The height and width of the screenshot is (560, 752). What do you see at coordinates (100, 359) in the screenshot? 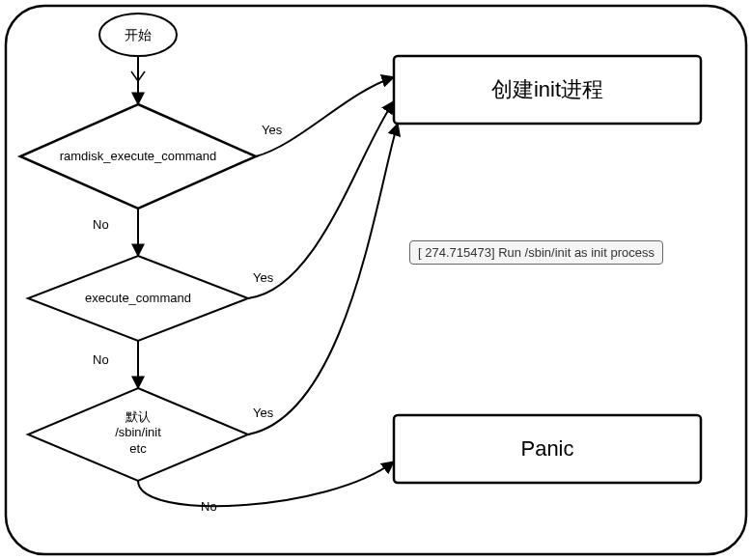
I see `edge-label-d2-no: No` at bounding box center [100, 359].